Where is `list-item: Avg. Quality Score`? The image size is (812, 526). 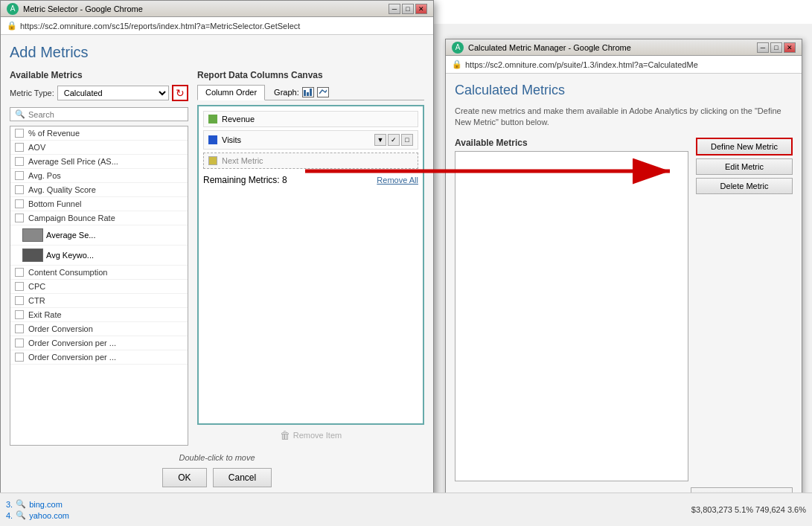
list-item: Avg. Quality Score is located at coordinates (99, 190).